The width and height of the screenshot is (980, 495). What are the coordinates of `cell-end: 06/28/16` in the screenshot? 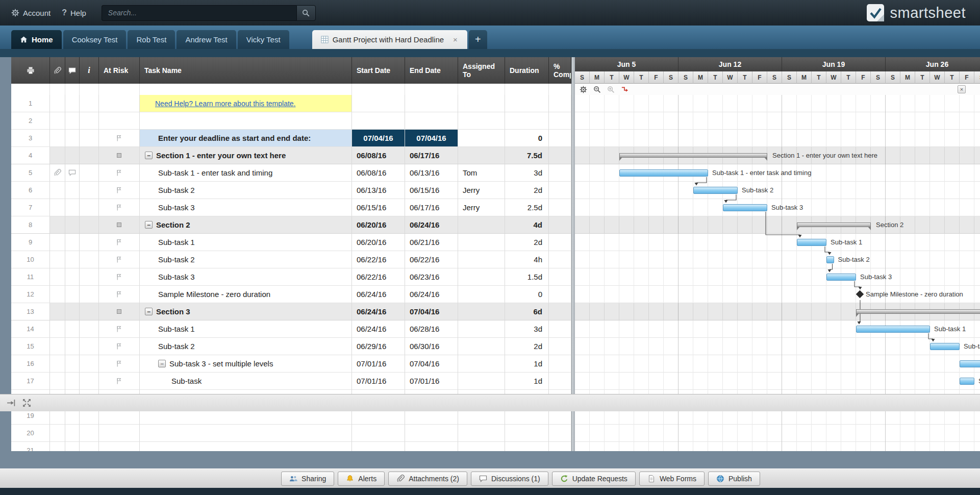 It's located at (432, 329).